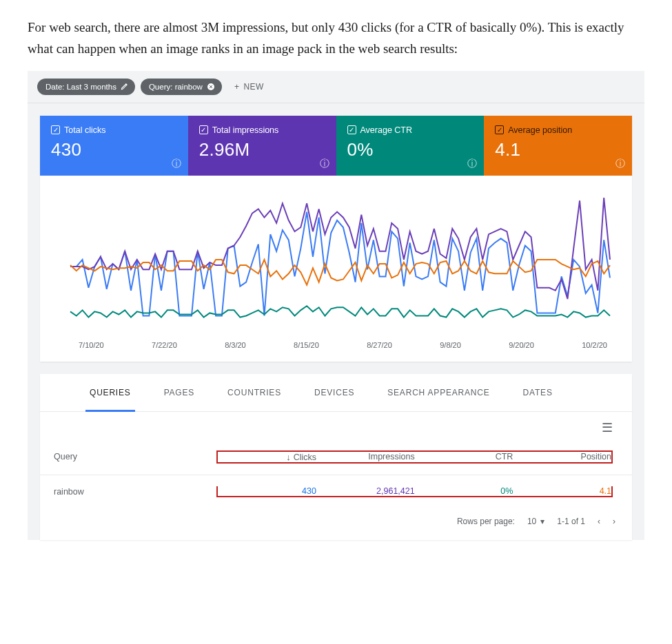 The image size is (672, 644). Describe the element at coordinates (288, 457) in the screenshot. I see `arrow-down-icon: ↓` at that location.